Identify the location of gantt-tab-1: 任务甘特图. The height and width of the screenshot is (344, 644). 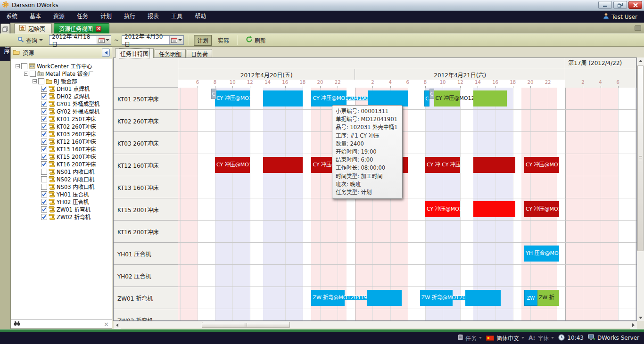
(134, 53).